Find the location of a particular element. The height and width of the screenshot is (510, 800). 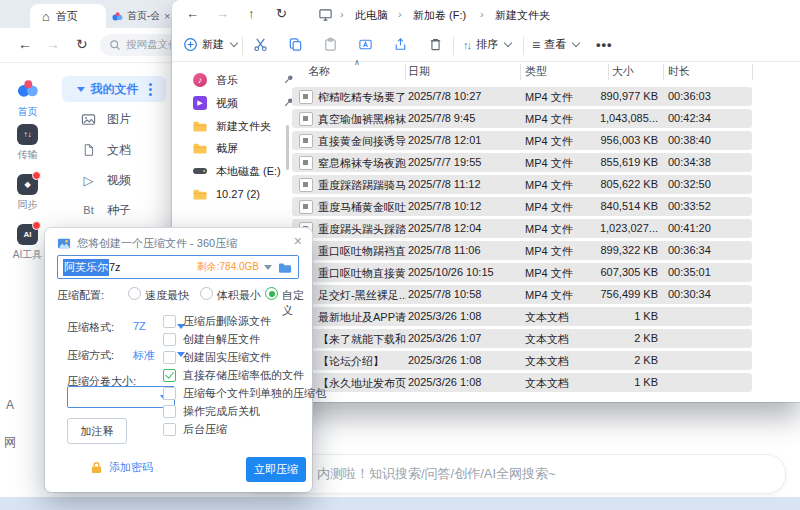

split-size-select is located at coordinates (121, 397).